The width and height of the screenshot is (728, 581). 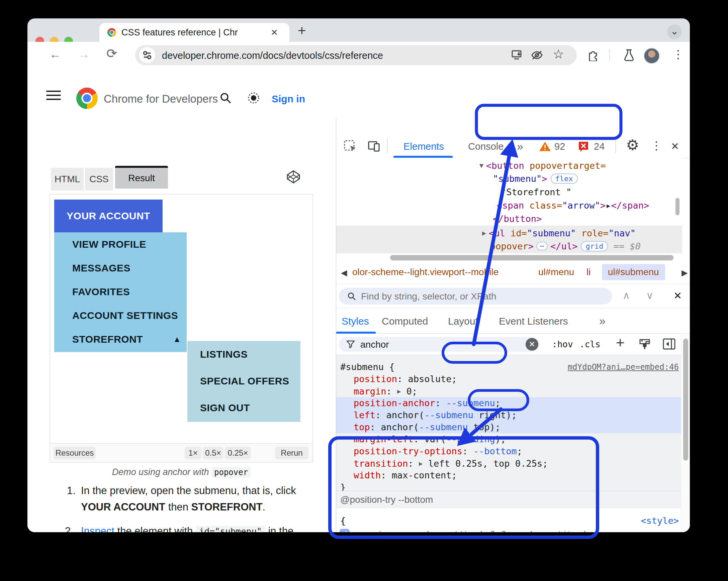 What do you see at coordinates (430, 439) in the screenshot?
I see `css-declaration: margin-left: var(--padding);` at bounding box center [430, 439].